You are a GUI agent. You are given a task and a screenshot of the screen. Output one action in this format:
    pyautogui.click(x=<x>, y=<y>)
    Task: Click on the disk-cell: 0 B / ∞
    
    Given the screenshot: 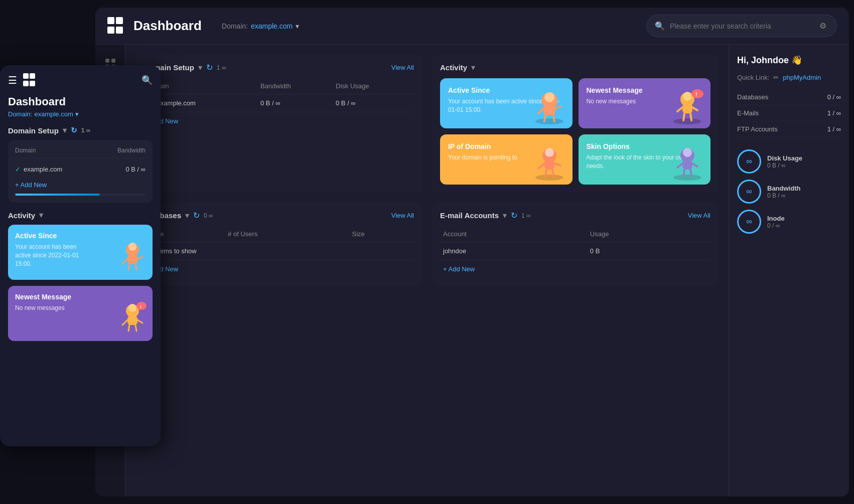 What is the action you would take?
    pyautogui.click(x=373, y=103)
    